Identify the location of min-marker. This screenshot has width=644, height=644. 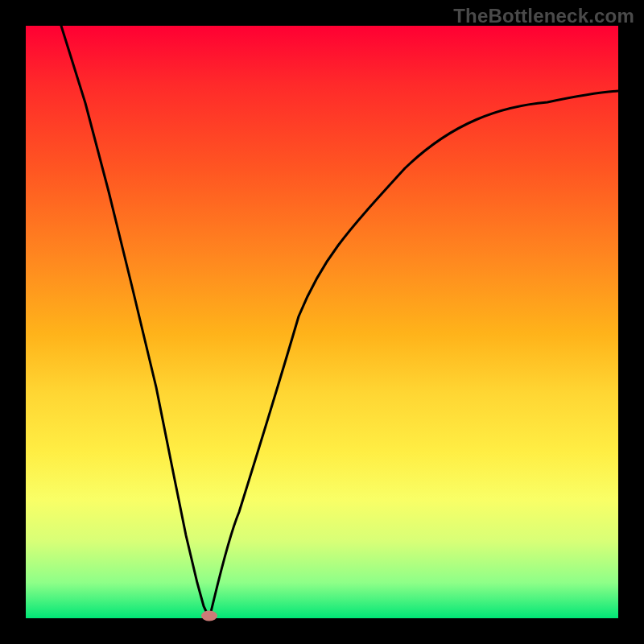
(209, 617).